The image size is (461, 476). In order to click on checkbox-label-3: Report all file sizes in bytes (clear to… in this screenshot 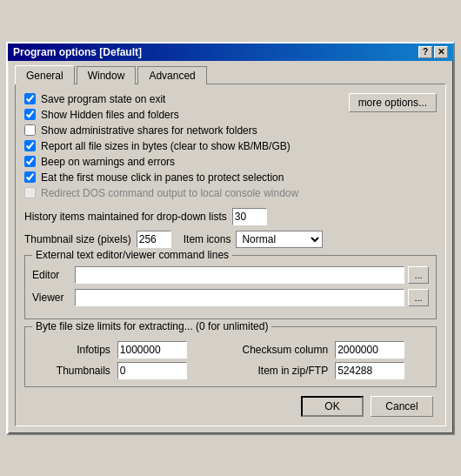, I will do `click(165, 146)`.